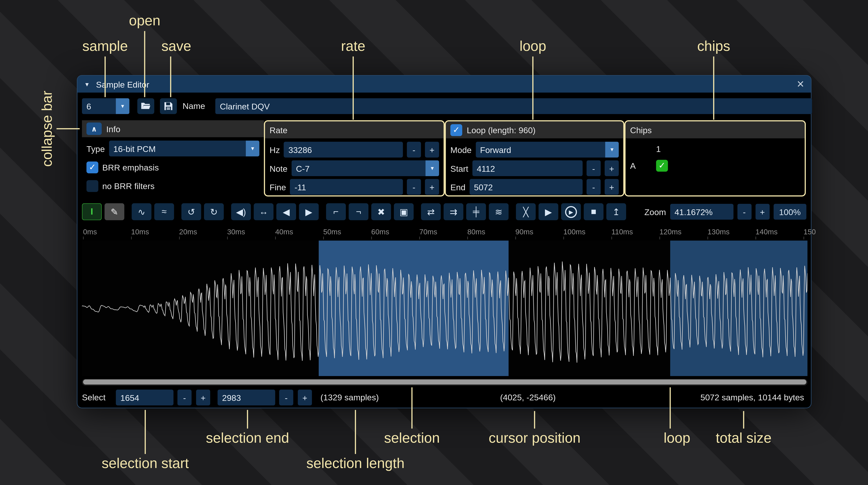 The image size is (868, 485). I want to click on loop-checkbox, so click(456, 130).